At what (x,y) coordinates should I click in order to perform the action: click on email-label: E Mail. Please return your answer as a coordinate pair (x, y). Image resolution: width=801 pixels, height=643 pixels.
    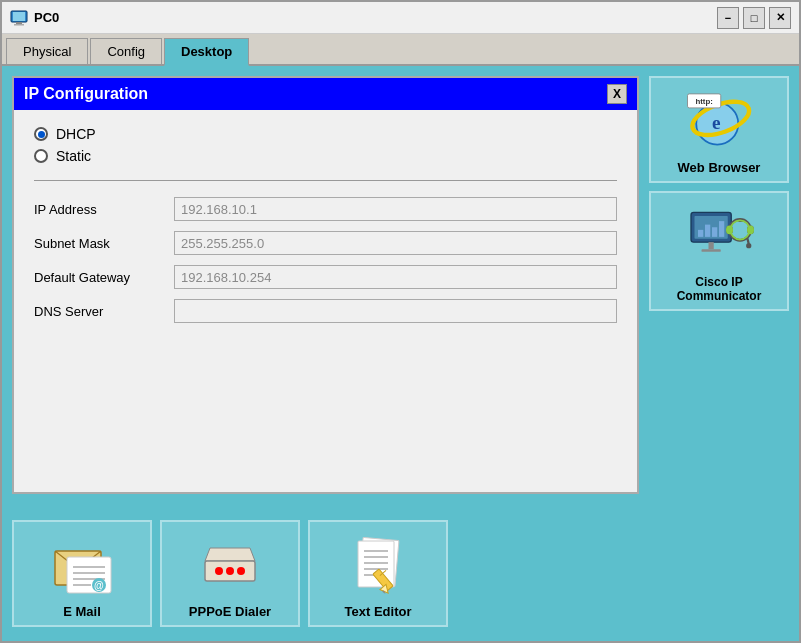
    Looking at the image, I should click on (82, 612).